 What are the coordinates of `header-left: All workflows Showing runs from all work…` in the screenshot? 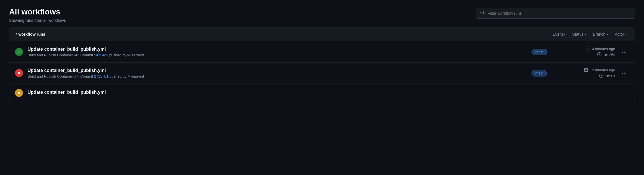 It's located at (37, 15).